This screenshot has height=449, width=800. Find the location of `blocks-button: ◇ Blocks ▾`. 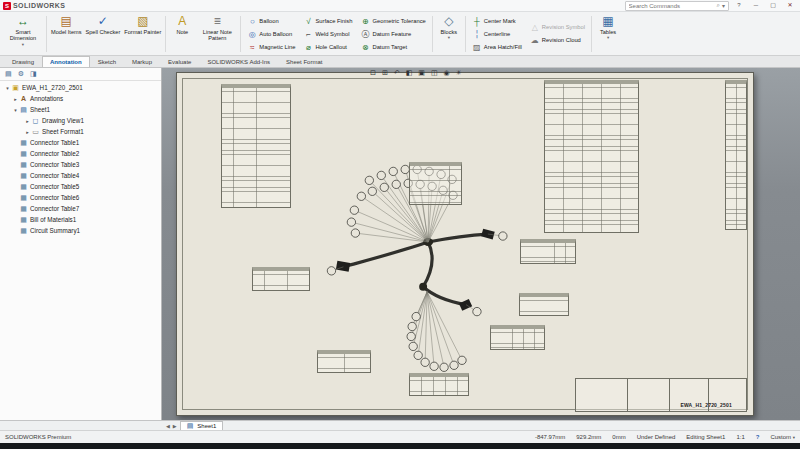

blocks-button: ◇ Blocks ▾ is located at coordinates (449, 34).